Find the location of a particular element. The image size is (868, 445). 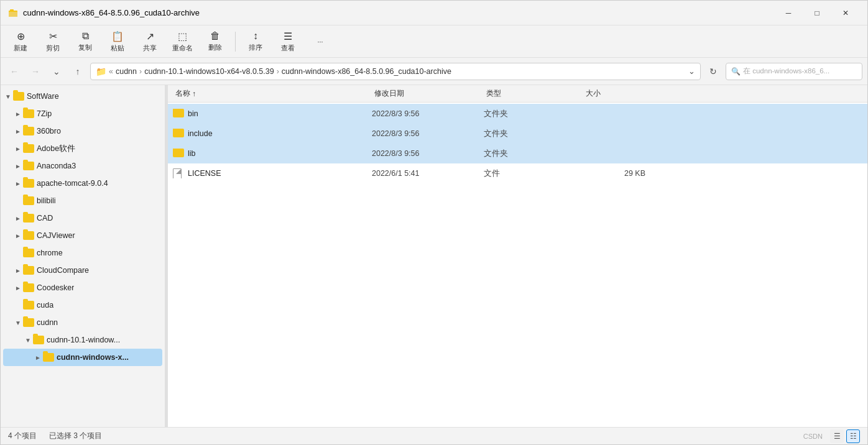

rename-label: 重命名 is located at coordinates (183, 48).